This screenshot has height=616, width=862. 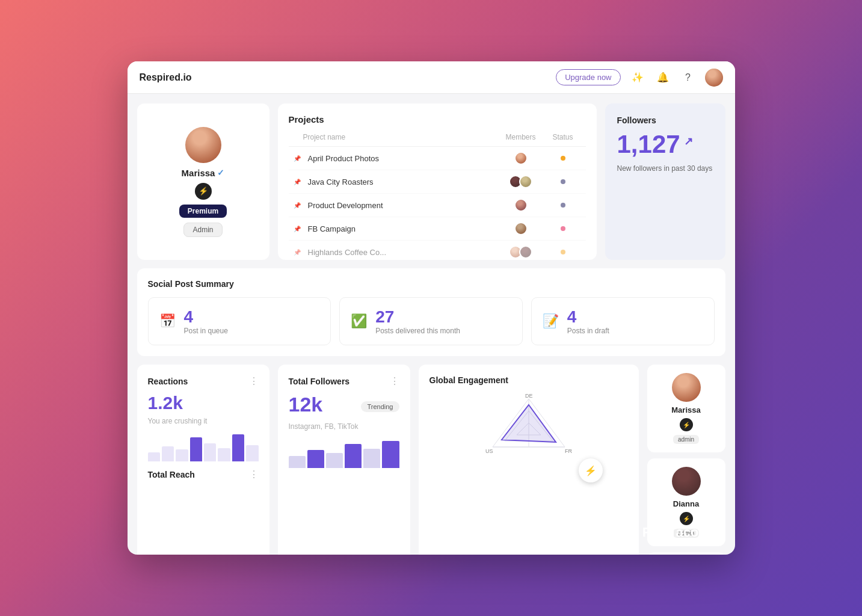 I want to click on fivetaco-brand: FiveTaco, so click(x=671, y=532).